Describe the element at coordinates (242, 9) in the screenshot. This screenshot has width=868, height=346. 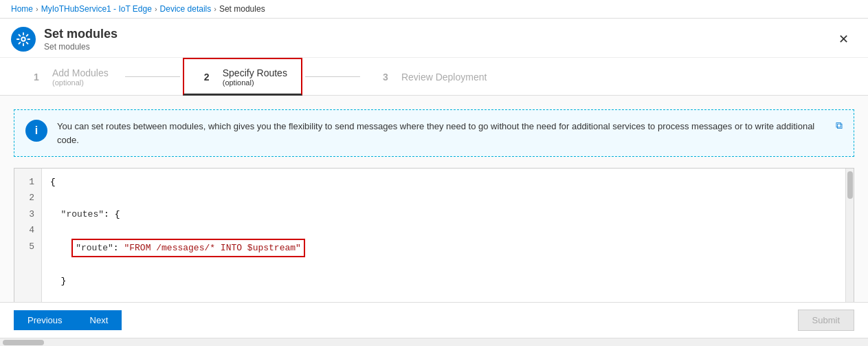
I see `breadcrumb-current: Set modules` at that location.